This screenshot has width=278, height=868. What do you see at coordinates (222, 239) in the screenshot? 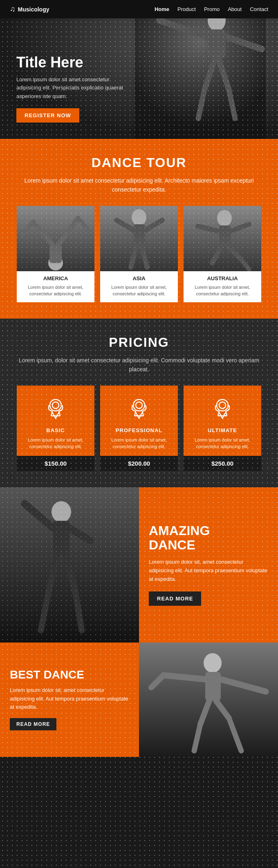
I see `card-australia-image` at bounding box center [222, 239].